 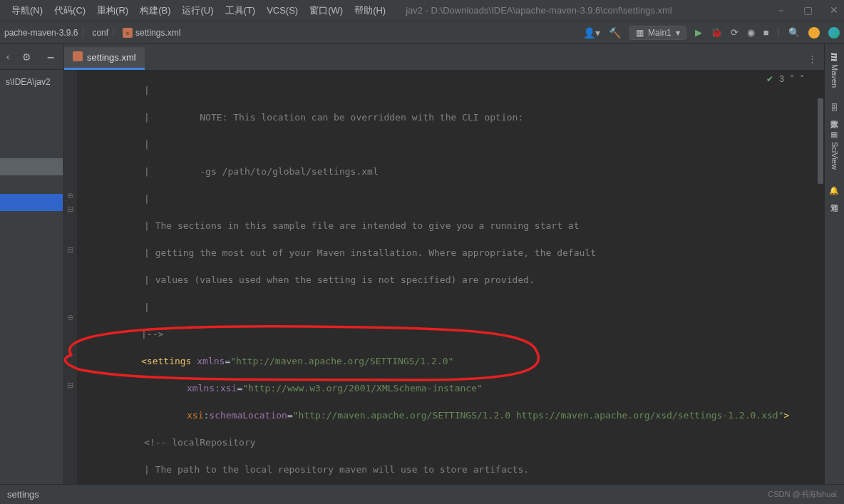 What do you see at coordinates (734, 33) in the screenshot?
I see `coverage-icon: ⟳` at bounding box center [734, 33].